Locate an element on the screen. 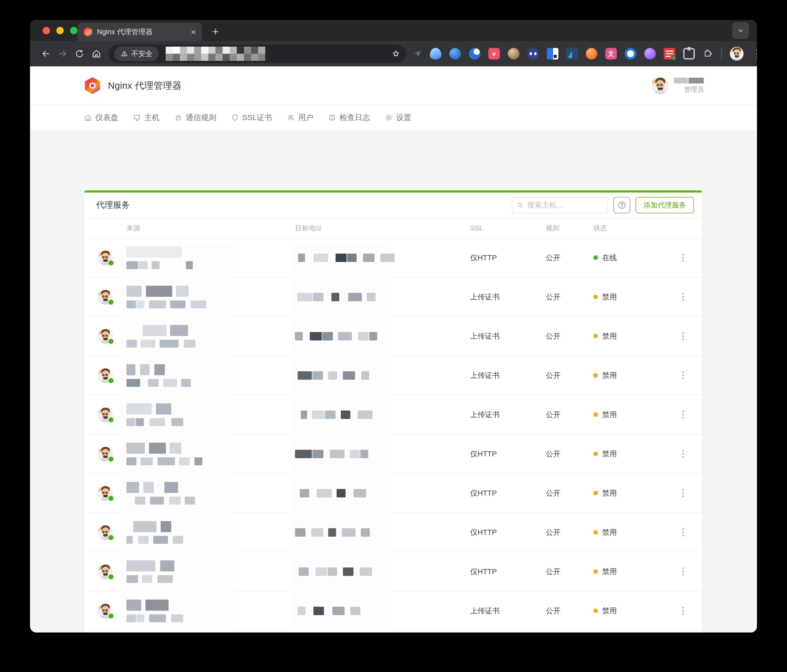 This screenshot has height=672, width=787. pin-icon is located at coordinates (436, 54).